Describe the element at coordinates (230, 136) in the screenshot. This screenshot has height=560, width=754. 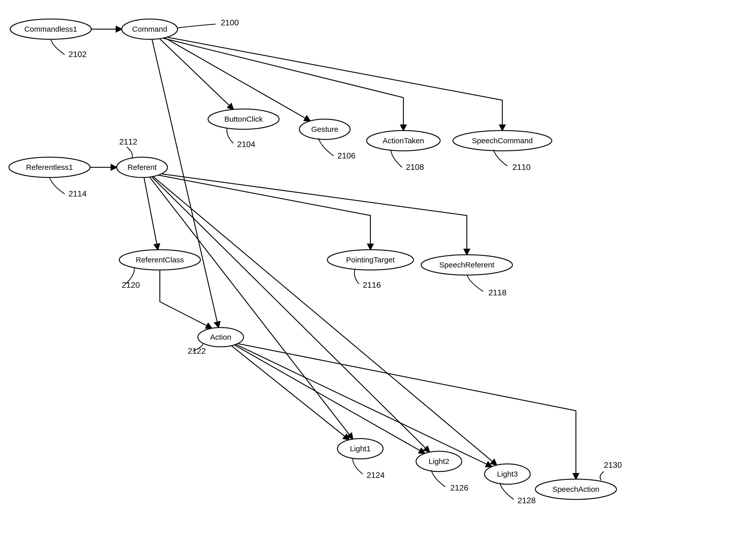
I see `ref-leader-buttonclick` at that location.